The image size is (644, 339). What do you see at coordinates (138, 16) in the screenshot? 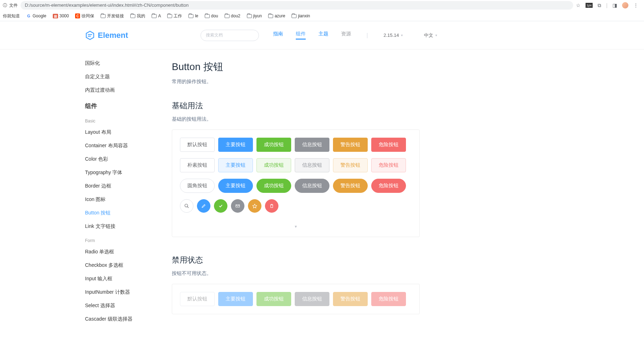
I see `bm-folder: 我的` at bounding box center [138, 16].